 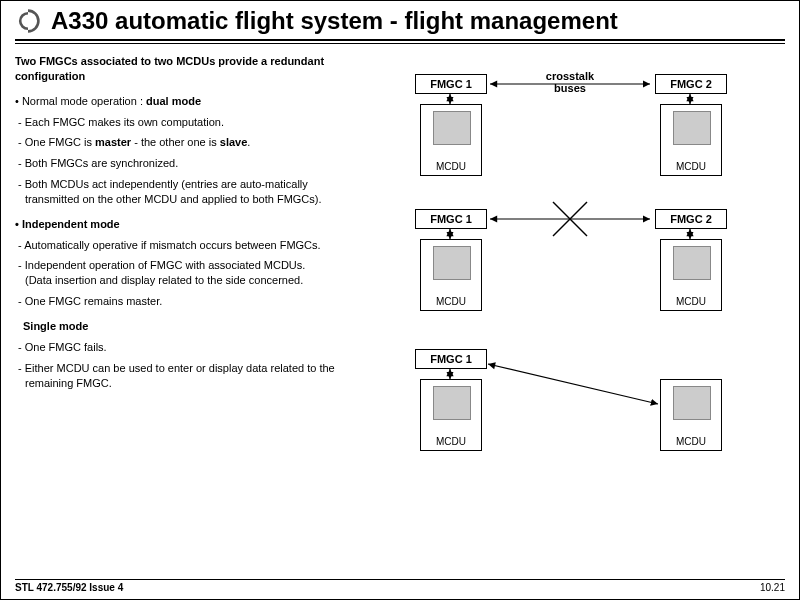 I want to click on normal-mode-item: Both MCDUs act independently (entries ar…, so click(x=185, y=192).